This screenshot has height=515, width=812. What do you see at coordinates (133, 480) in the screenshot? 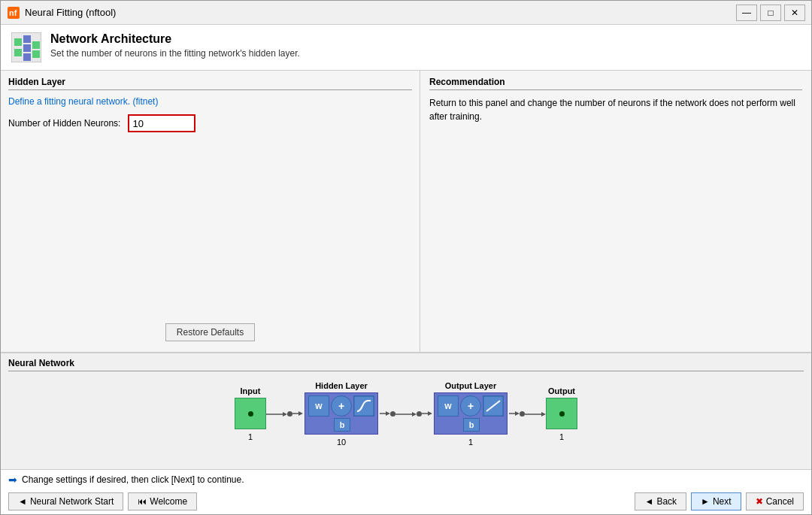
I see `hint-text: Change settings if desired, then click […` at bounding box center [133, 480].